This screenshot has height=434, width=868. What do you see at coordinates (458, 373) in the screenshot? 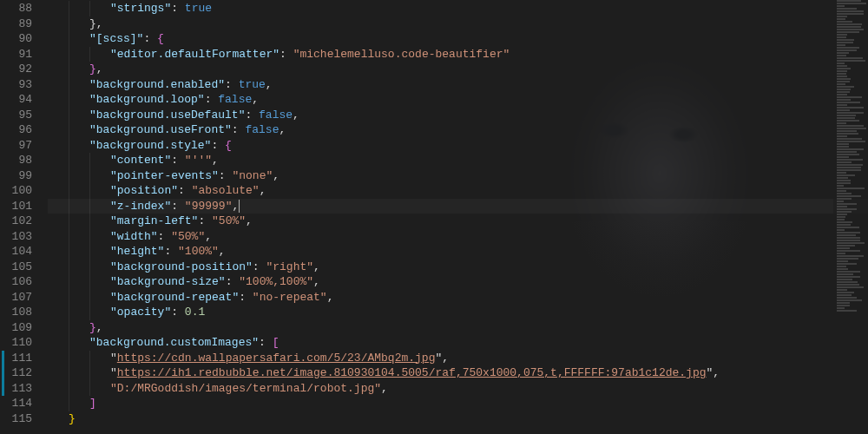
I see `code-line: "https://ih1.redbubble.net/image.8109301…` at bounding box center [458, 373].